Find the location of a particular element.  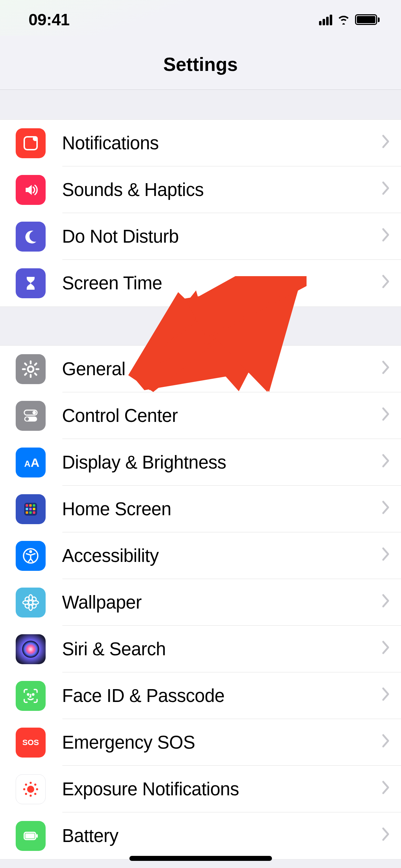

row-faceid: Face ID & Passcode is located at coordinates (200, 696).